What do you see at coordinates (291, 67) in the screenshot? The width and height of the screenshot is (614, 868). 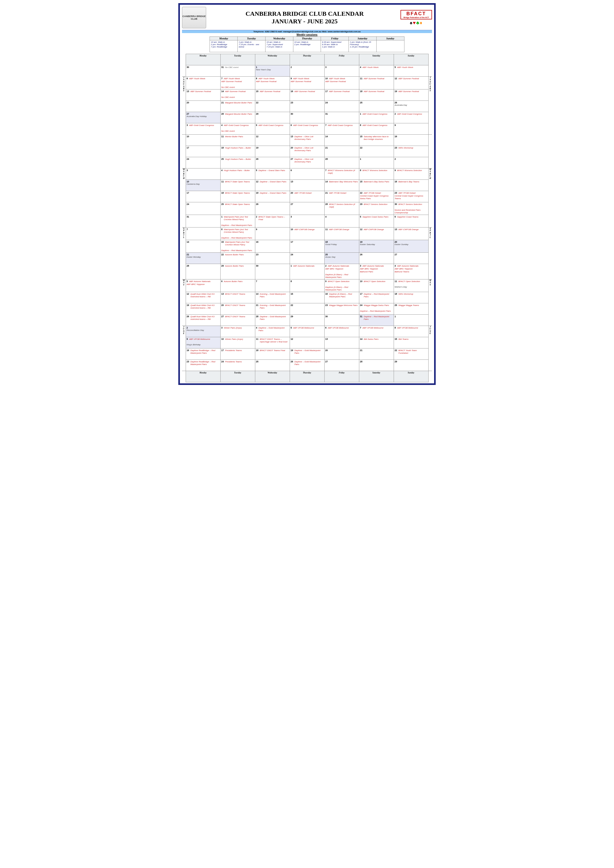 I see `day-number: 2` at bounding box center [291, 67].